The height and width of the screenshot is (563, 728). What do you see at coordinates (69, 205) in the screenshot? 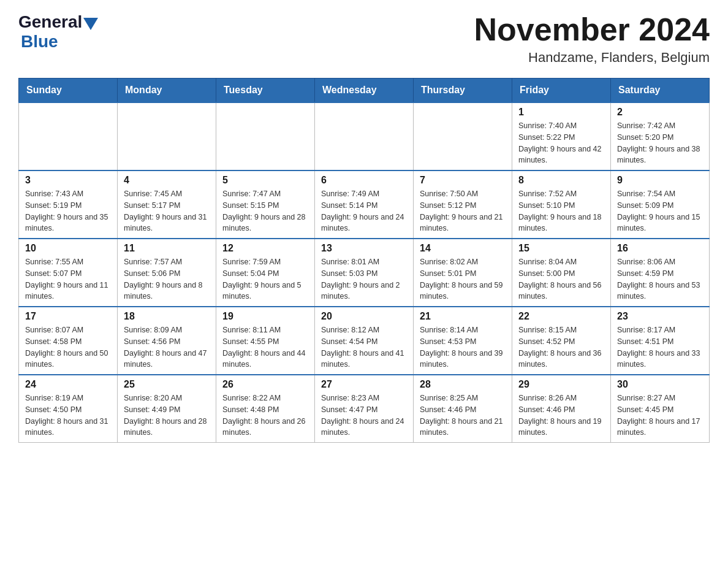
I see `calendar-cell: 3Sunrise: 7:43 AMSunset: 5:19 PMDaylight…` at bounding box center [69, 205].